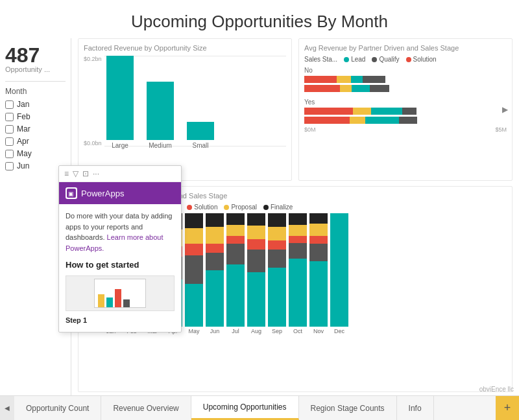 The height and width of the screenshot is (420, 519). What do you see at coordinates (23, 129) in the screenshot?
I see `month-label: Mar` at bounding box center [23, 129].